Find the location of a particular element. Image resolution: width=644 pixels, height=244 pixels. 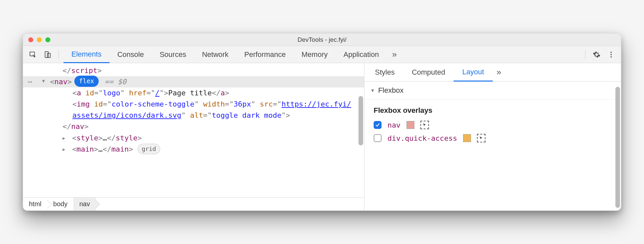

inspect-icon is located at coordinates (33, 55).